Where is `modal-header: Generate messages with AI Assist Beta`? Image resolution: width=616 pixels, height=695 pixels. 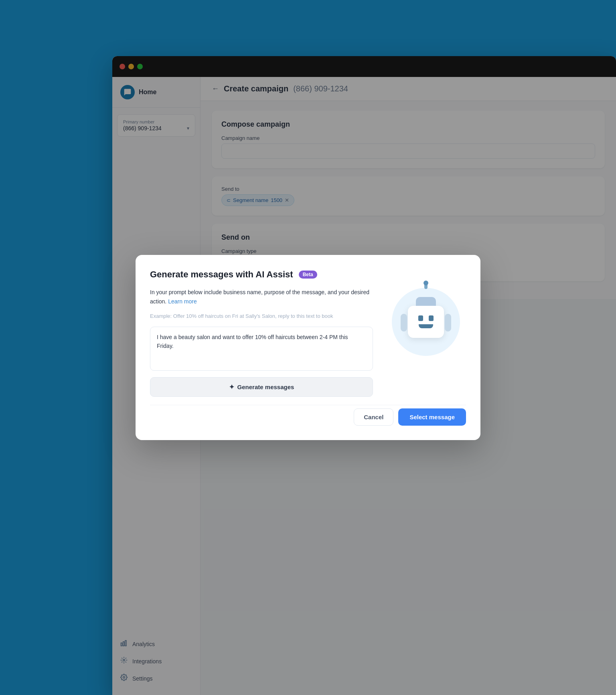
modal-header: Generate messages with AI Assist Beta is located at coordinates (308, 275).